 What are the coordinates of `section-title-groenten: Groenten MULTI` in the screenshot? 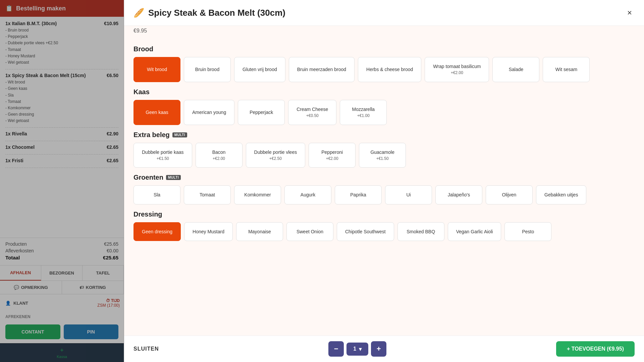 It's located at (384, 178).